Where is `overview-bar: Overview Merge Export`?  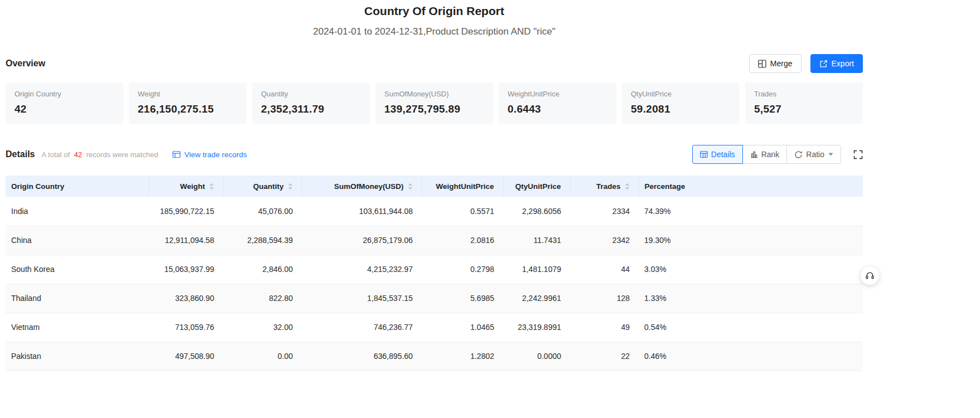
overview-bar: Overview Merge Export is located at coordinates (434, 64).